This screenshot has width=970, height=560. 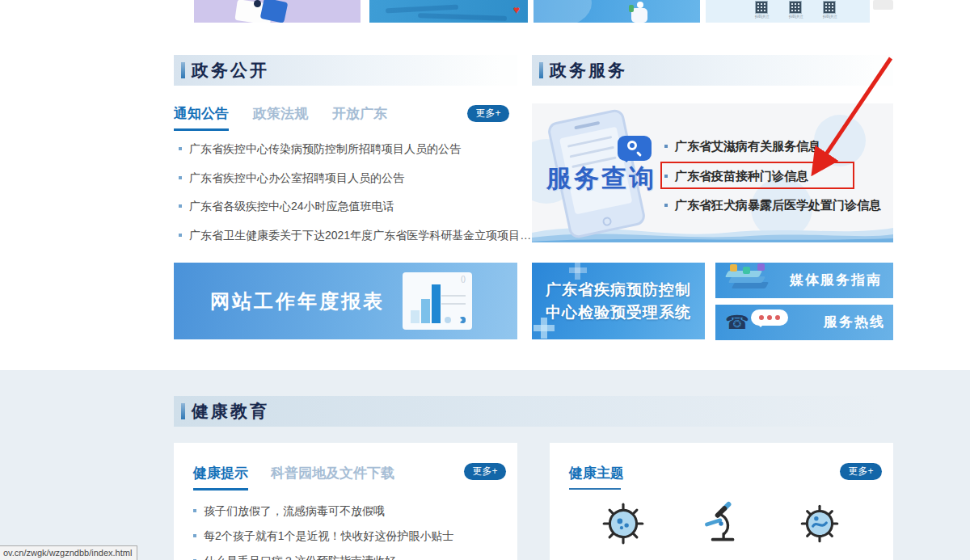 I want to click on hotline-label: 服务热线, so click(x=854, y=322).